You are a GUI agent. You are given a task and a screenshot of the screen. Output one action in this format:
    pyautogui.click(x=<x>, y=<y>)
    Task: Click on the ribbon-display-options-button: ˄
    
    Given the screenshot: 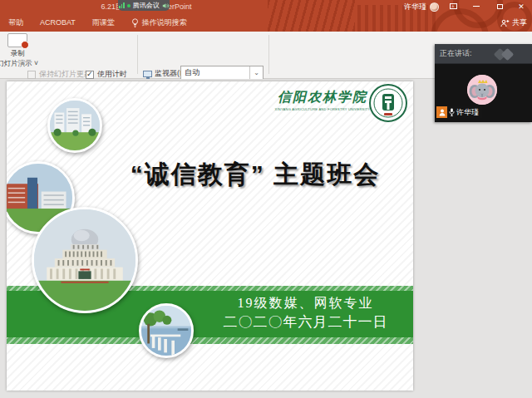 What is the action you would take?
    pyautogui.click(x=453, y=7)
    